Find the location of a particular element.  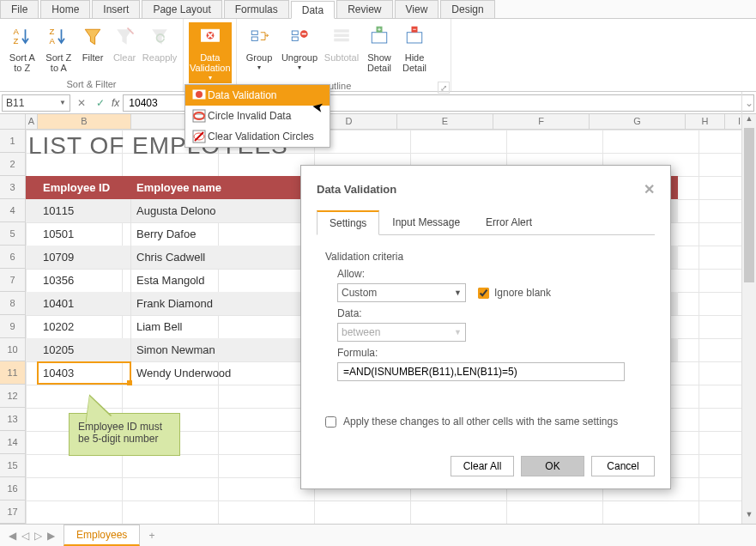

cell-employee-id: 10115 is located at coordinates (84, 211).